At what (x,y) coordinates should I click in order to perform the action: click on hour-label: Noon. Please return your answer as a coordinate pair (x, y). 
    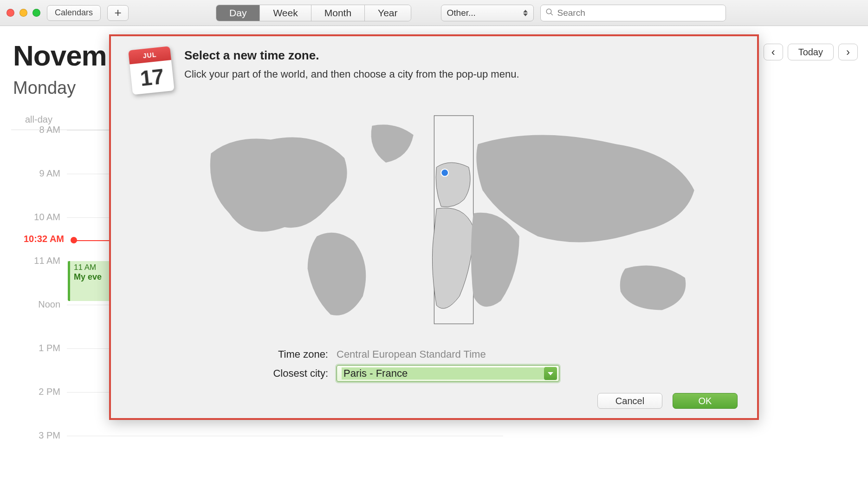
    Looking at the image, I should click on (36, 305).